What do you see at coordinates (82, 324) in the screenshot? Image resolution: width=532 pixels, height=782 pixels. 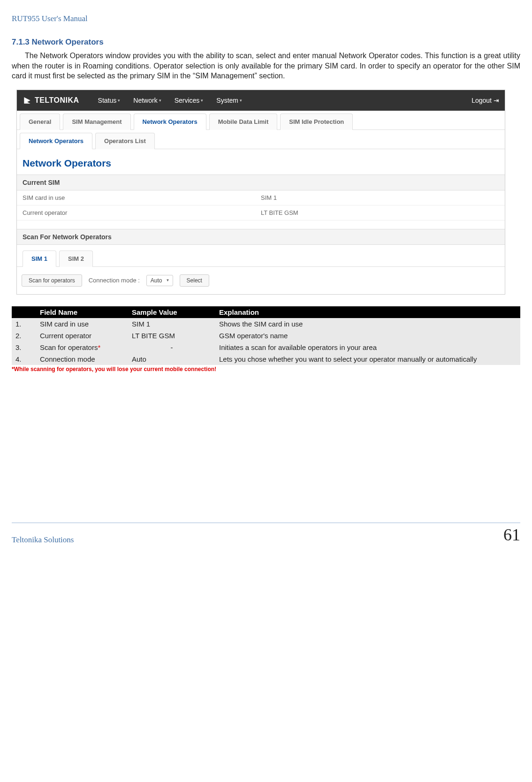 I see `cell-field: SIM card in use` at bounding box center [82, 324].